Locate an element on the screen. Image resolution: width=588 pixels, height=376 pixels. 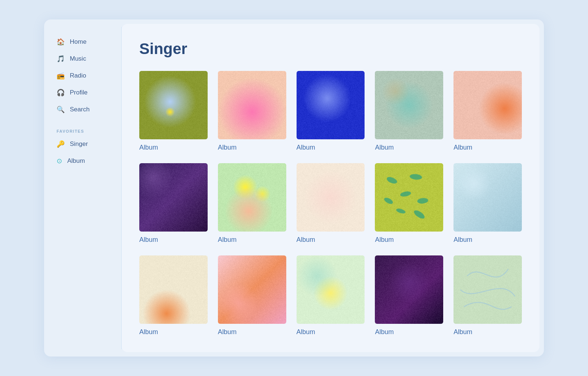
nav-item-home: 🏠 Home is located at coordinates (83, 42).